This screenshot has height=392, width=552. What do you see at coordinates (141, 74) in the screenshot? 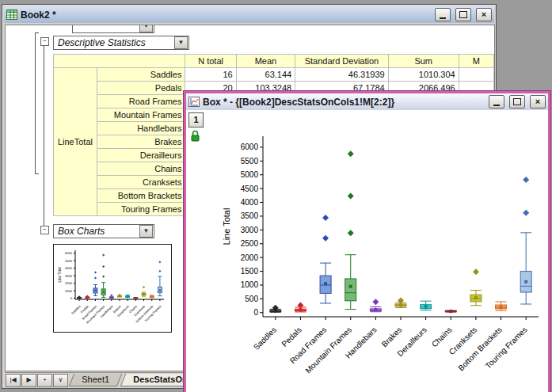
I see `row-label-cell: Saddles` at bounding box center [141, 74].